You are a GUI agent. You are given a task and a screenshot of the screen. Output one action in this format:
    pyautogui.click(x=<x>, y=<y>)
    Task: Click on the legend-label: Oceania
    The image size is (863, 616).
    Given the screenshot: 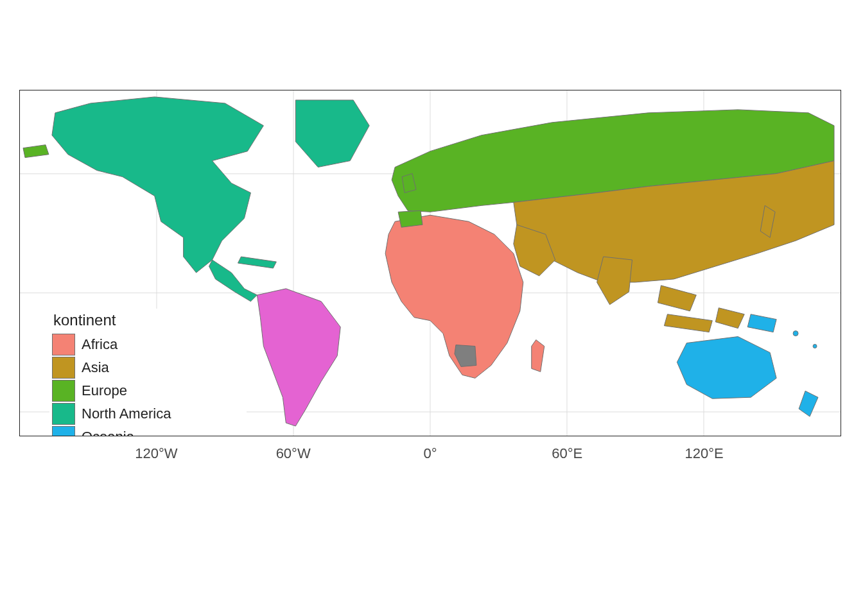 What is the action you would take?
    pyautogui.click(x=108, y=432)
    